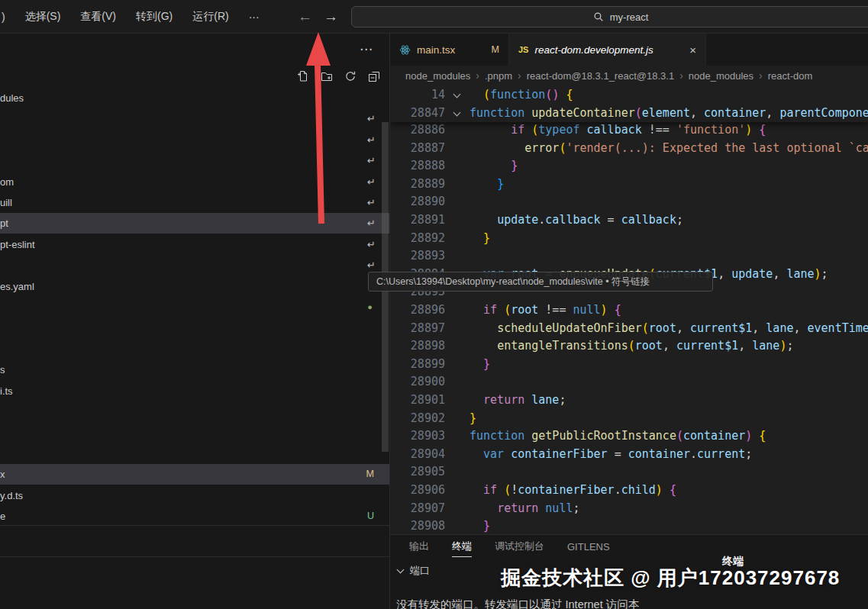  I want to click on menu-item-2: 查看(V), so click(98, 17).